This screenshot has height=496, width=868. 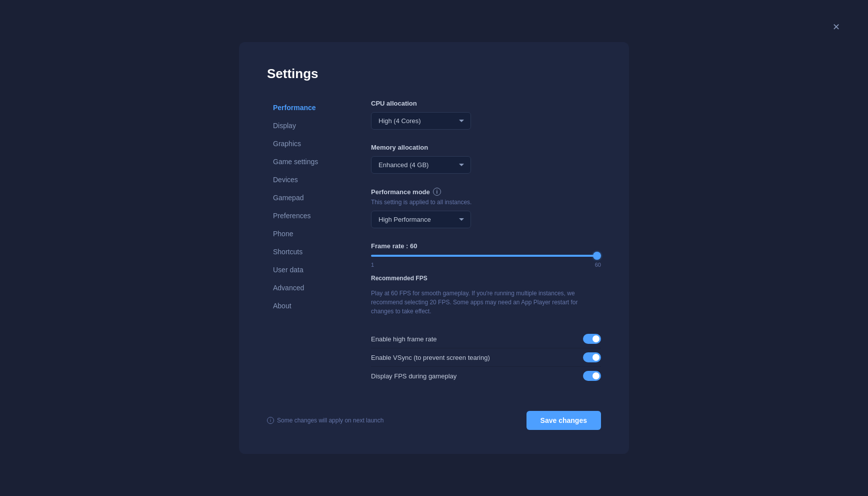 What do you see at coordinates (307, 252) in the screenshot?
I see `sidebar-item-shortcuts: Shortcuts` at bounding box center [307, 252].